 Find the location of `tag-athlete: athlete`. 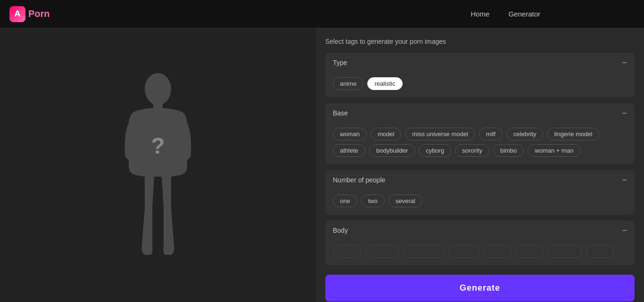

tag-athlete: athlete is located at coordinates (349, 151).